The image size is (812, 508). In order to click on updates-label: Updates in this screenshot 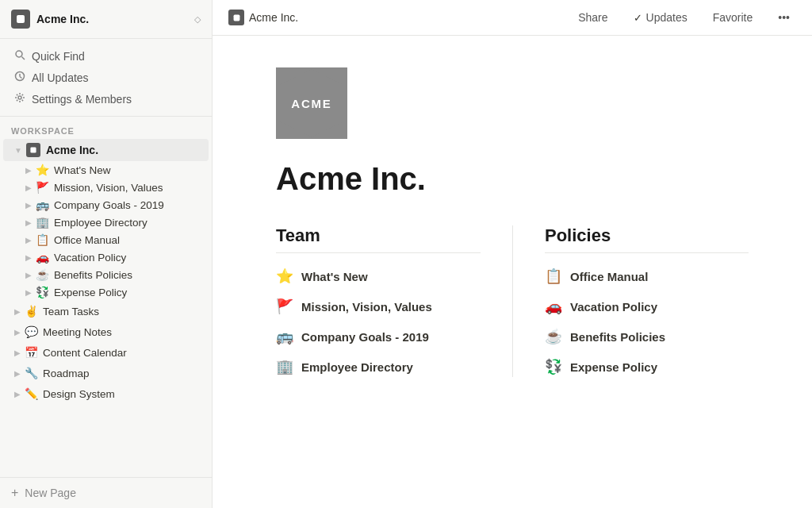, I will do `click(667, 17)`.